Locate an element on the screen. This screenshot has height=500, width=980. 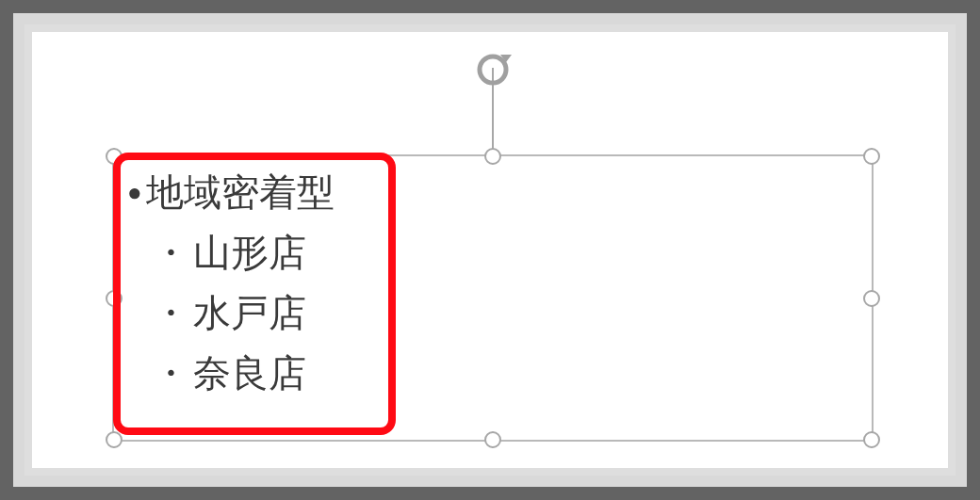
bullet-level1-text: 地域密着型 is located at coordinates (240, 192).